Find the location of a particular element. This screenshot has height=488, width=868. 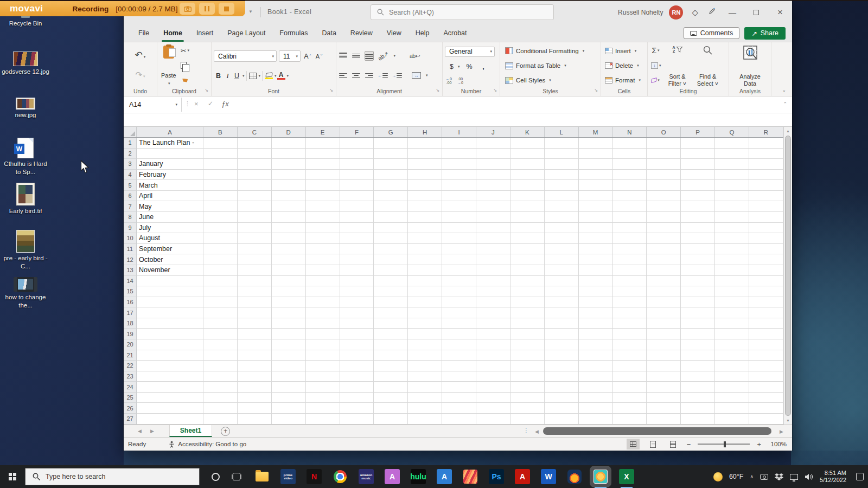

styles-launcher-icon: ↘ is located at coordinates (596, 90).